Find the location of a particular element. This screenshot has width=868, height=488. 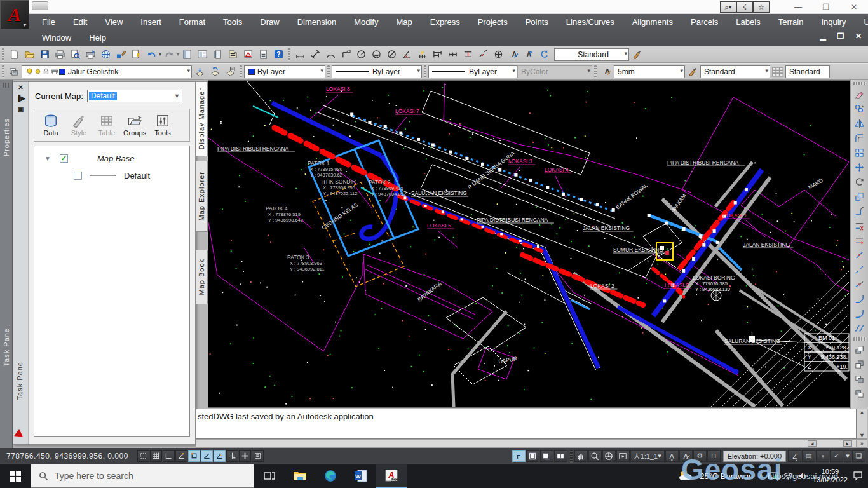

layer-previous-icon is located at coordinates (215, 72).